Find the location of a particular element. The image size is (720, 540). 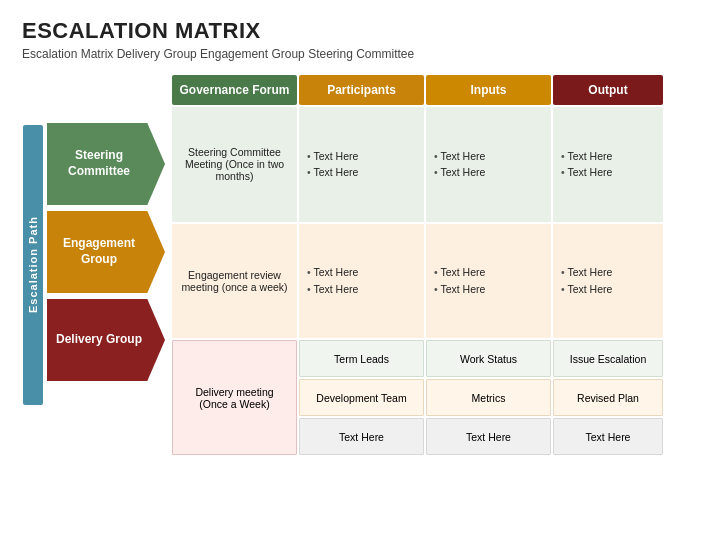

page-title: ESCALATION MATRIX is located at coordinates (360, 31).